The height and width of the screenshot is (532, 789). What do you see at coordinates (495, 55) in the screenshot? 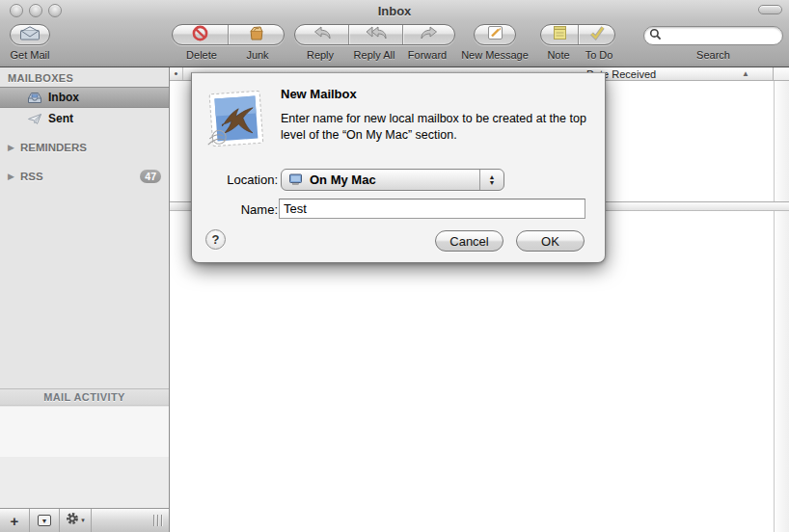
I see `new-message-label: New Message` at bounding box center [495, 55].